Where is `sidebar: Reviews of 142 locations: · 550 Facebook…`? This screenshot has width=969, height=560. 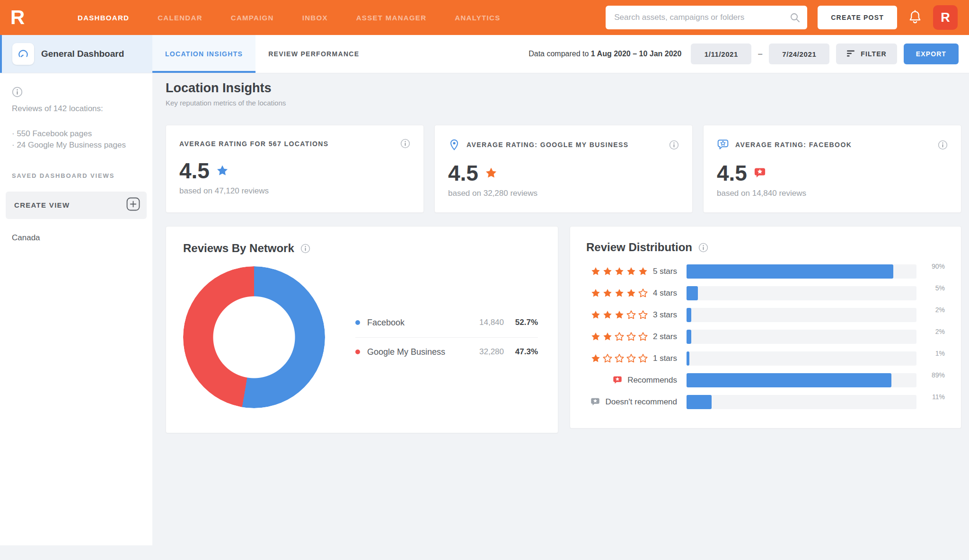
sidebar: Reviews of 142 locations: · 550 Facebook… is located at coordinates (76, 309).